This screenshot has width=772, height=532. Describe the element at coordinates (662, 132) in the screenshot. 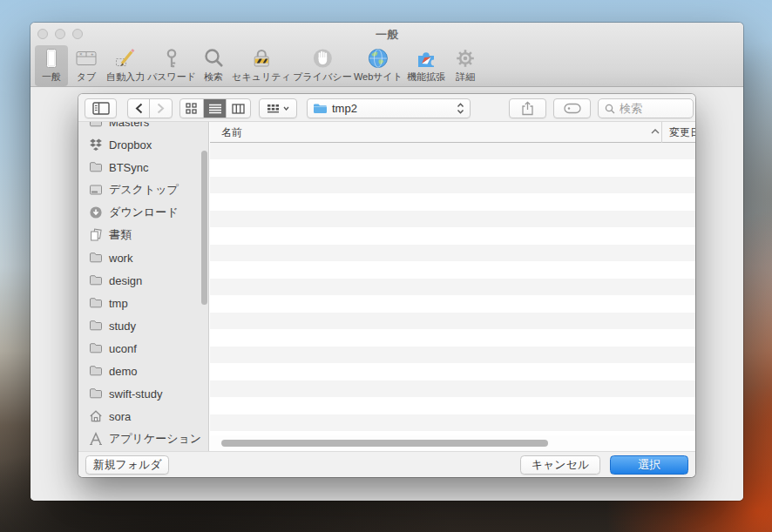

I see `column-divider` at that location.